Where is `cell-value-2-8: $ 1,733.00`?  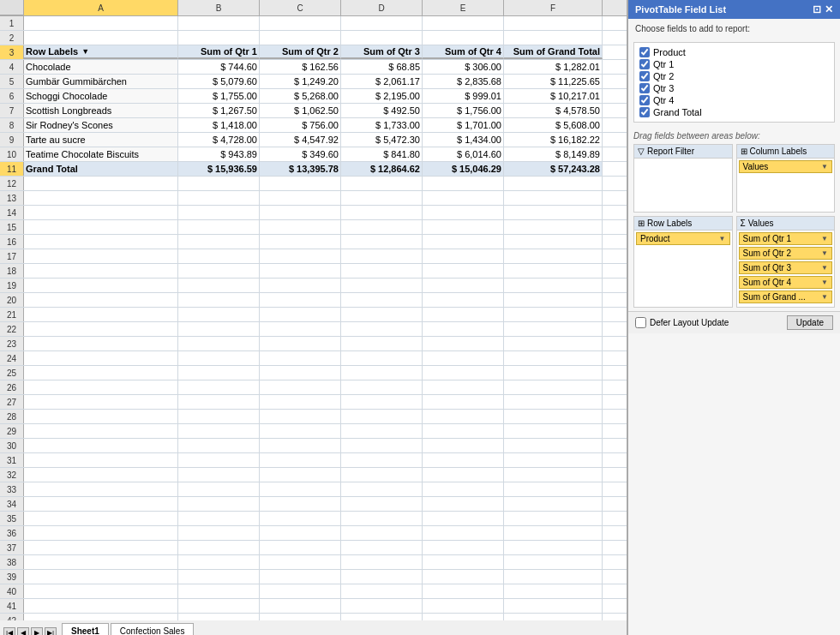 cell-value-2-8: $ 1,733.00 is located at coordinates (382, 125).